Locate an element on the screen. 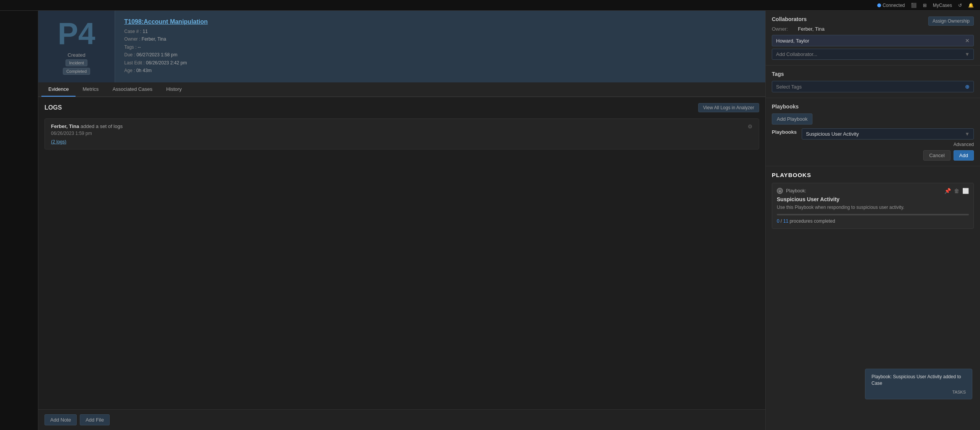  connection-status: Connected is located at coordinates (891, 5).